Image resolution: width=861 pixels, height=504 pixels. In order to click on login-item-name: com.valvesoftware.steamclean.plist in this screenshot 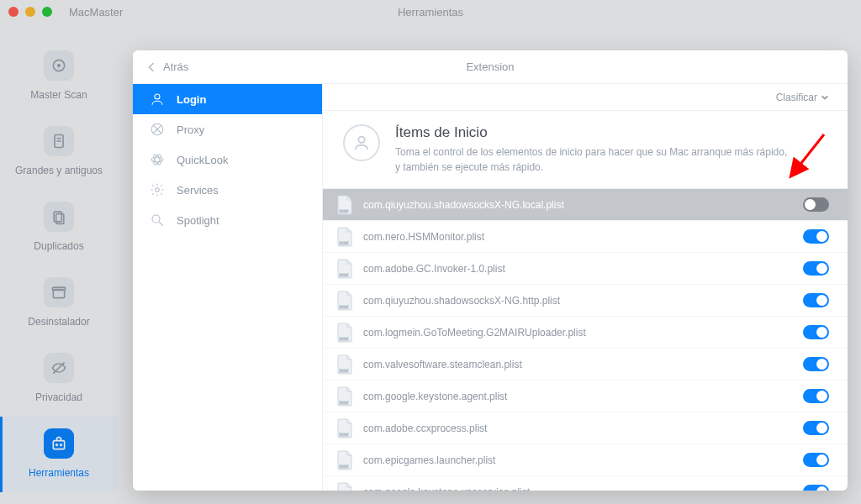, I will do `click(578, 365)`.